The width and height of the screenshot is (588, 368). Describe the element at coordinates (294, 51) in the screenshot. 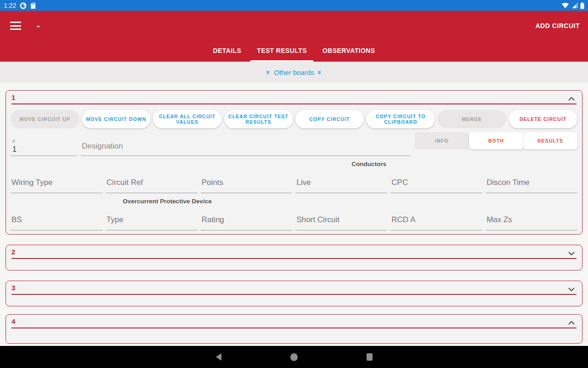

I see `tab-bar: DETAILS TEST RESULTS OBSERVATIONS` at that location.